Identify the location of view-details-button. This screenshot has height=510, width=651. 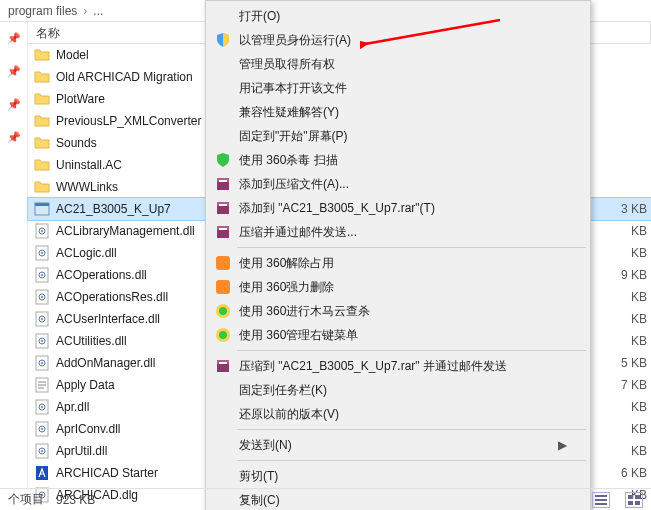
(601, 500).